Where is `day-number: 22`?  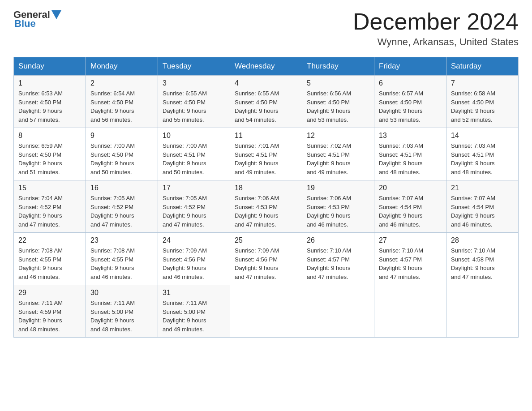 day-number: 22 is located at coordinates (50, 240).